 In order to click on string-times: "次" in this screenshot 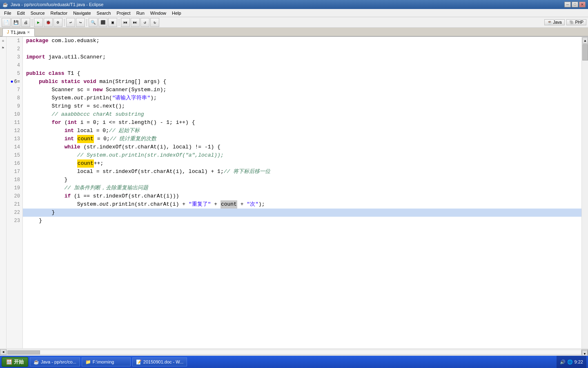, I will do `click(252, 204)`.